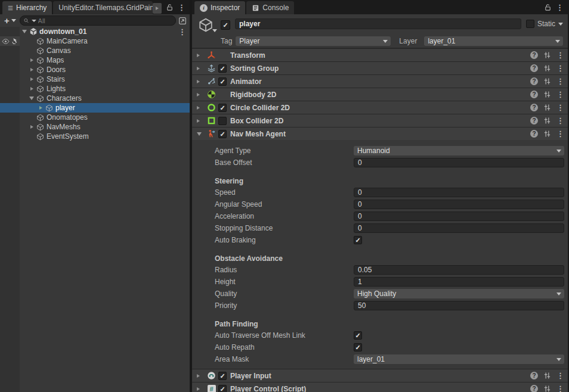 The image size is (569, 392). What do you see at coordinates (561, 24) in the screenshot?
I see `static-dropdown-caret-icon` at bounding box center [561, 24].